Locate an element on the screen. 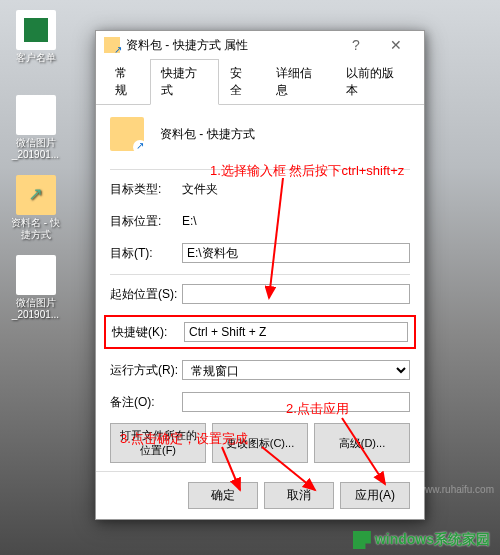 The height and width of the screenshot is (555, 500). row-comment: 备注(O): is located at coordinates (260, 402).